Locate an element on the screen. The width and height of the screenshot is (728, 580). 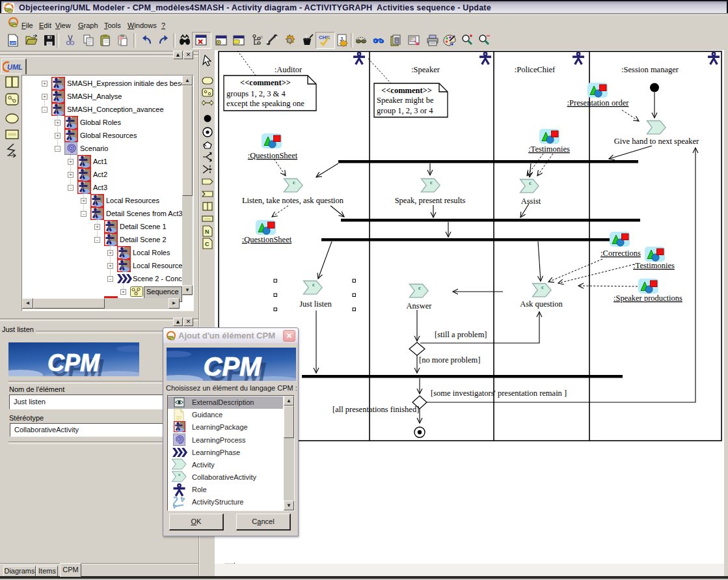
svg-text: :PoliceChief is located at coordinates (535, 70).